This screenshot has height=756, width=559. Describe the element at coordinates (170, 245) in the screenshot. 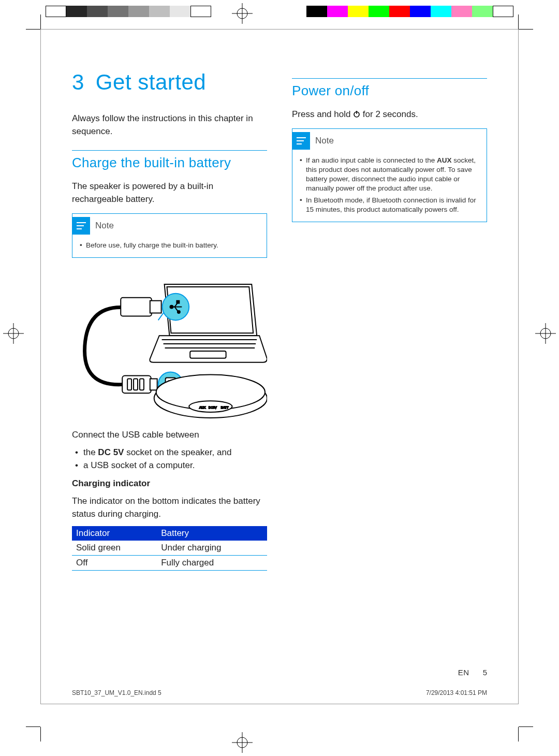

I see `note-list: Before use, fully charge the built-in ba…` at that location.